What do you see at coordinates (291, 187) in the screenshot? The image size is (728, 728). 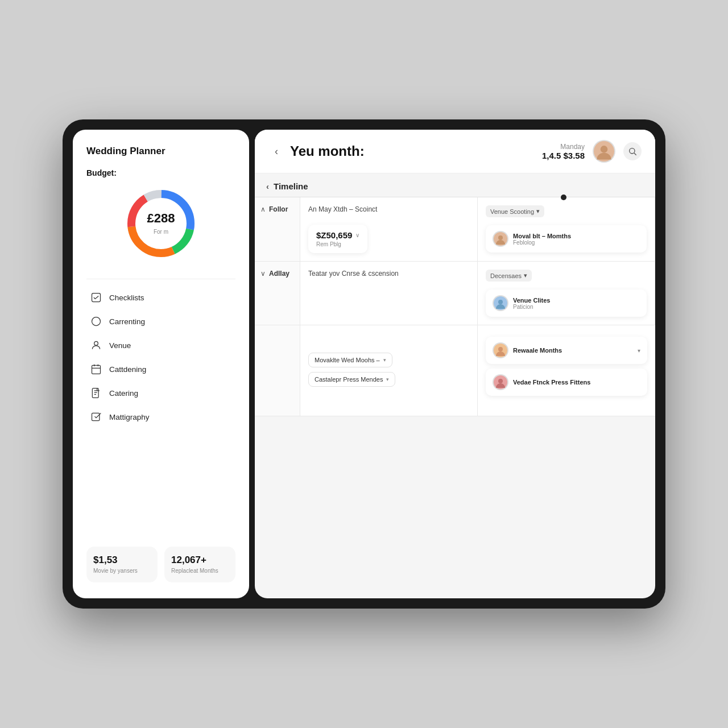 I see `timeline-title: Timeline` at bounding box center [291, 187].